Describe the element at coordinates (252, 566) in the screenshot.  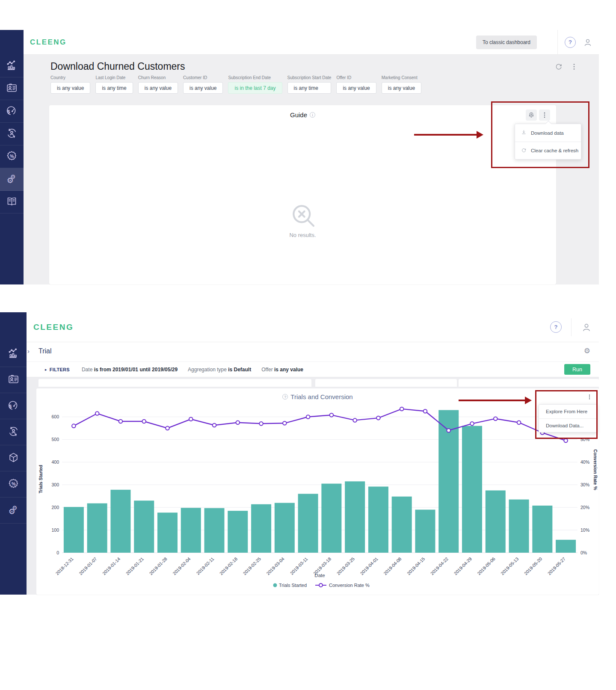
I see `svg-text: 2019-02-25` at that location.